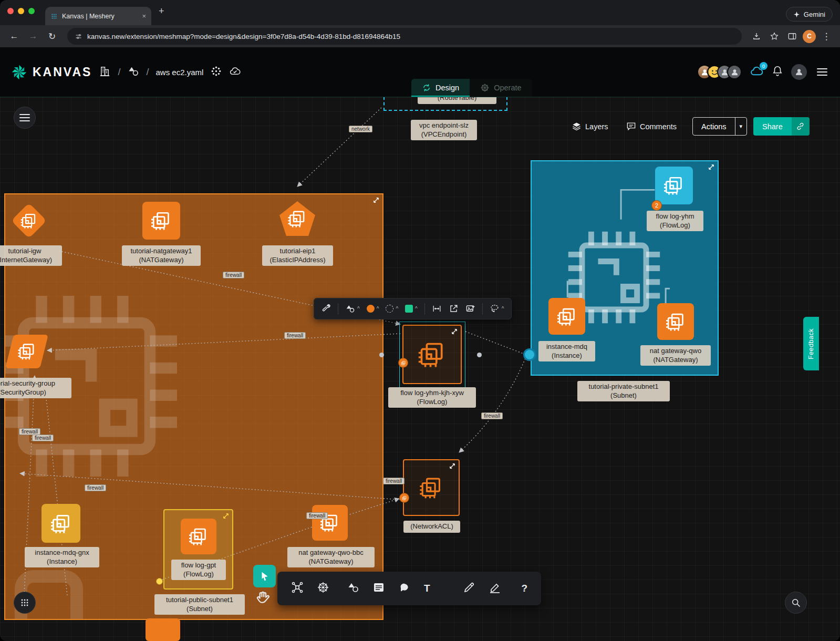 The image size is (840, 641). Describe the element at coordinates (756, 36) in the screenshot. I see `save-page-icon` at that location.